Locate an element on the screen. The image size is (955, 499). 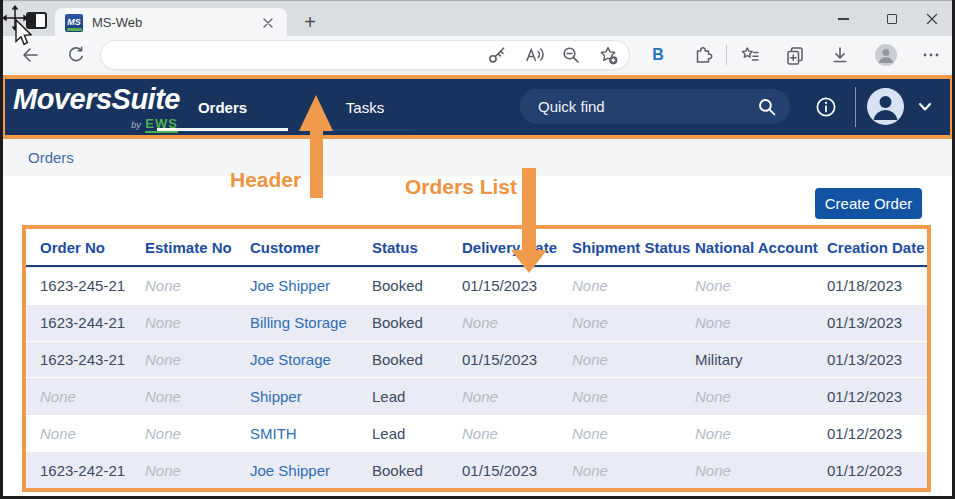
mouse-cursor is located at coordinates (22, 26).